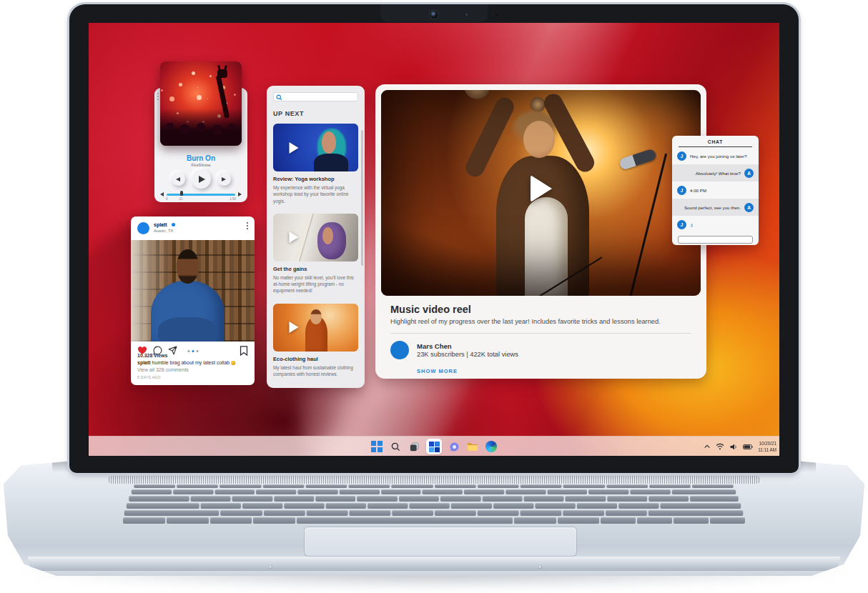 This screenshot has width=868, height=593. I want to click on previous-button, so click(179, 179).